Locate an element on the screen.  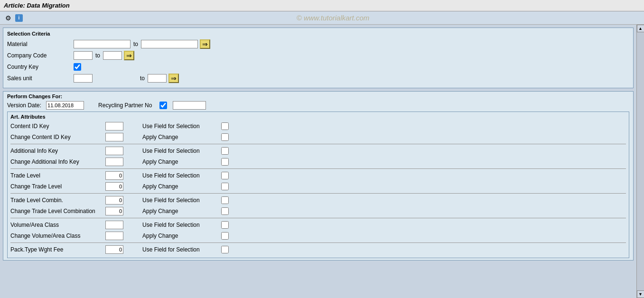
attr-row-7: Change Trade Level Combination Apply Cha… is located at coordinates (318, 211).